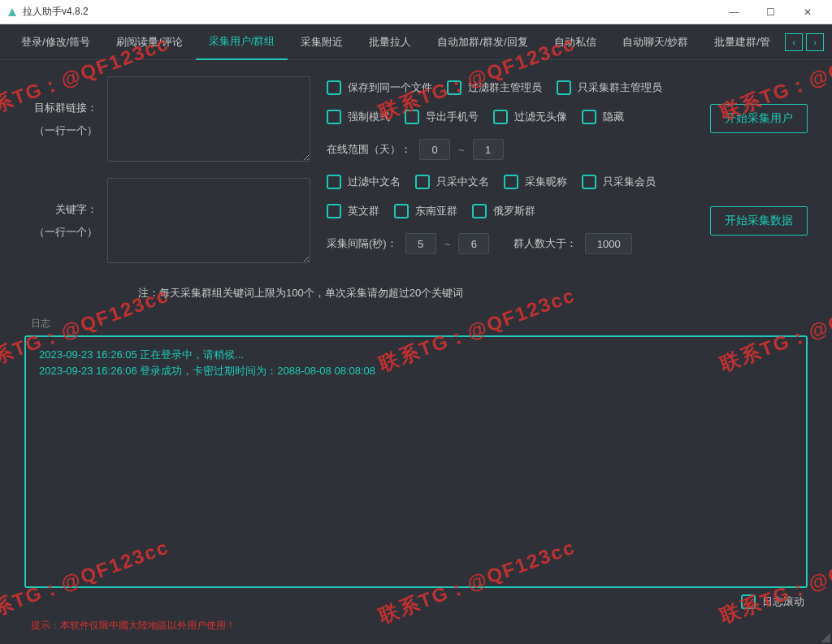 The height and width of the screenshot is (644, 832). I want to click on minimize-button: —, so click(734, 12).